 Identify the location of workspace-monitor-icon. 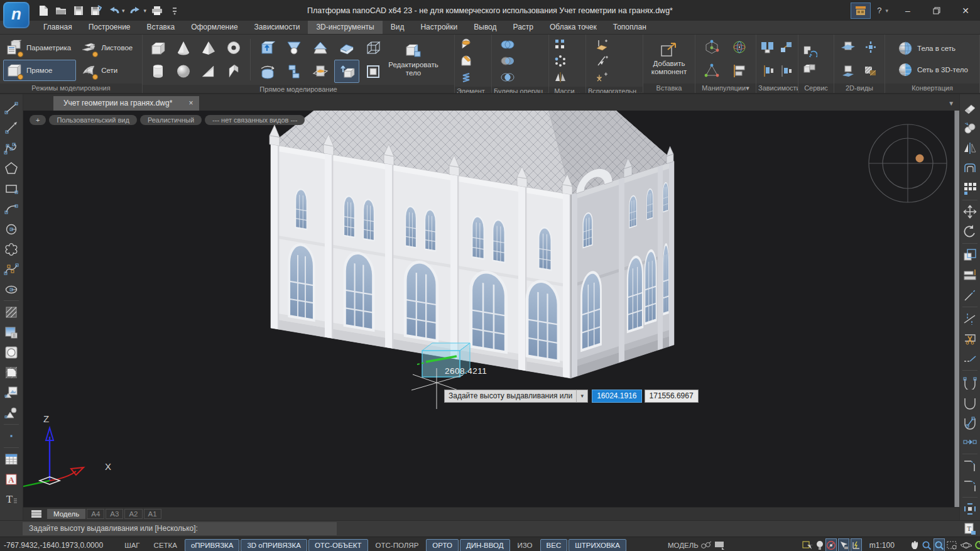
(720, 545).